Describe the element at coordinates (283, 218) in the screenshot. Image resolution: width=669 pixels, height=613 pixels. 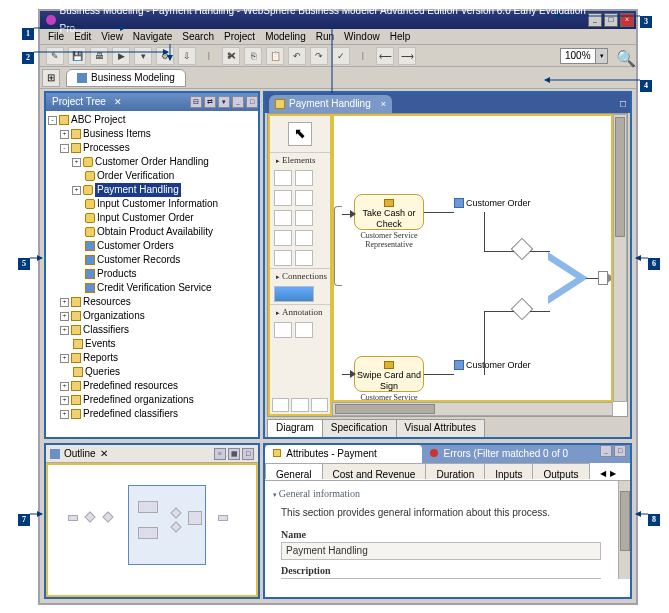
I see `palette-fork-icon` at that location.